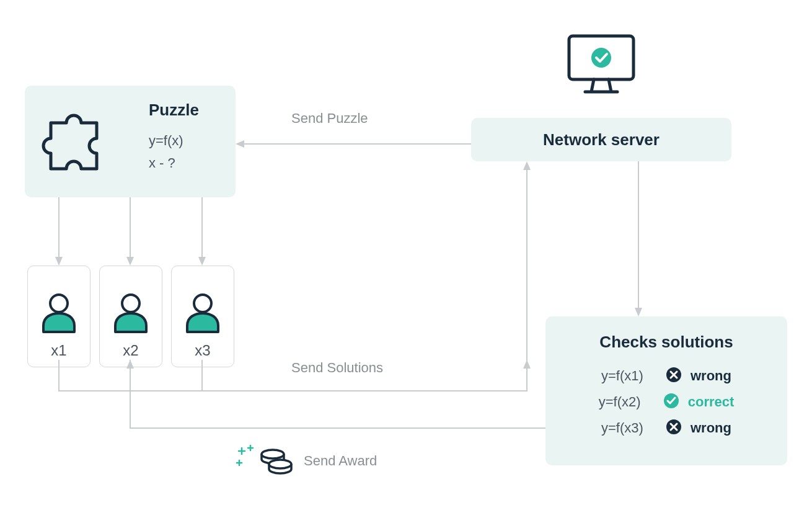  Describe the element at coordinates (248, 458) in the screenshot. I see `sparkle-icon` at that location.